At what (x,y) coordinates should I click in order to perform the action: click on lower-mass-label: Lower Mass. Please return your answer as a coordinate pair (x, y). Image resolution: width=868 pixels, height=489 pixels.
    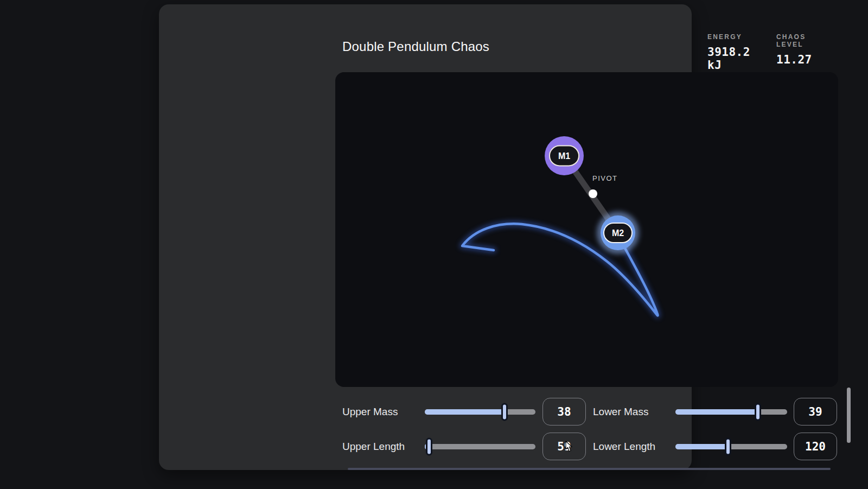
    Looking at the image, I should click on (621, 412).